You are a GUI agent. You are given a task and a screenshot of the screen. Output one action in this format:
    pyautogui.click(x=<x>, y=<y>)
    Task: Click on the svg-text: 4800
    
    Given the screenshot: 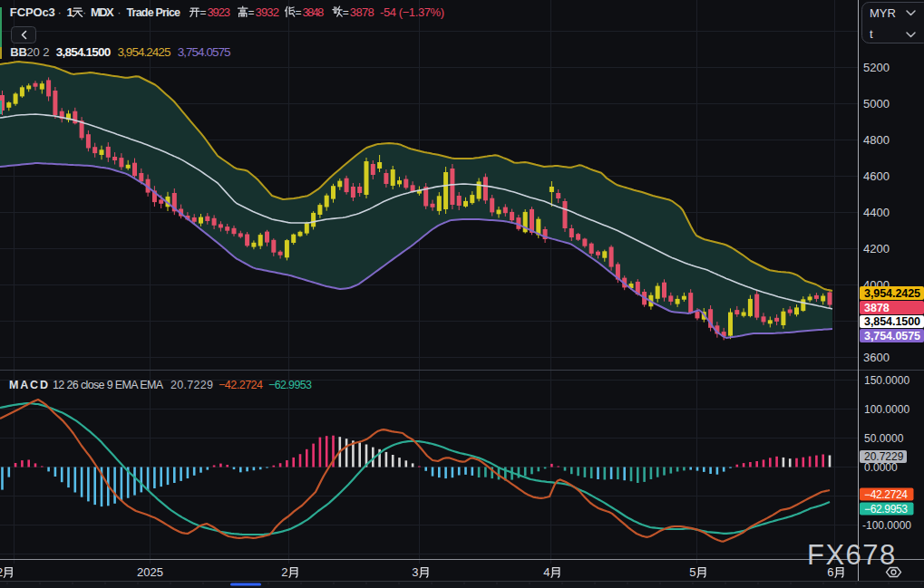 What is the action you would take?
    pyautogui.click(x=876, y=140)
    